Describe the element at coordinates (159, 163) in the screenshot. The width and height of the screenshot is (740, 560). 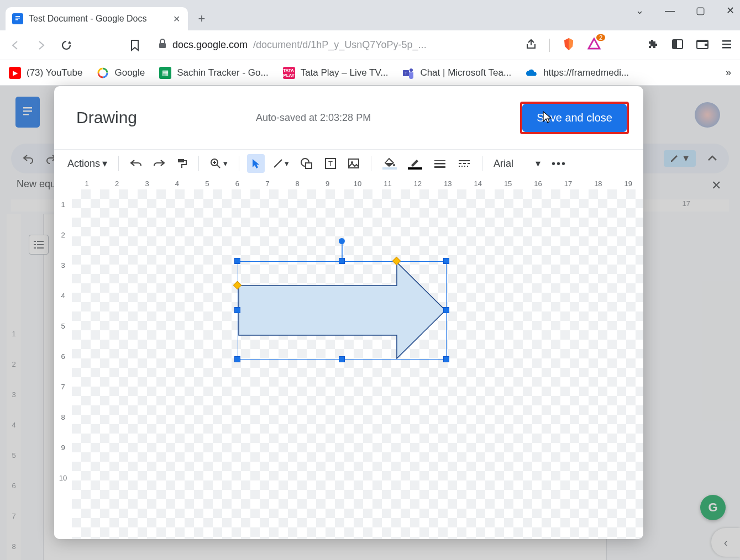
I see `redo-button` at that location.